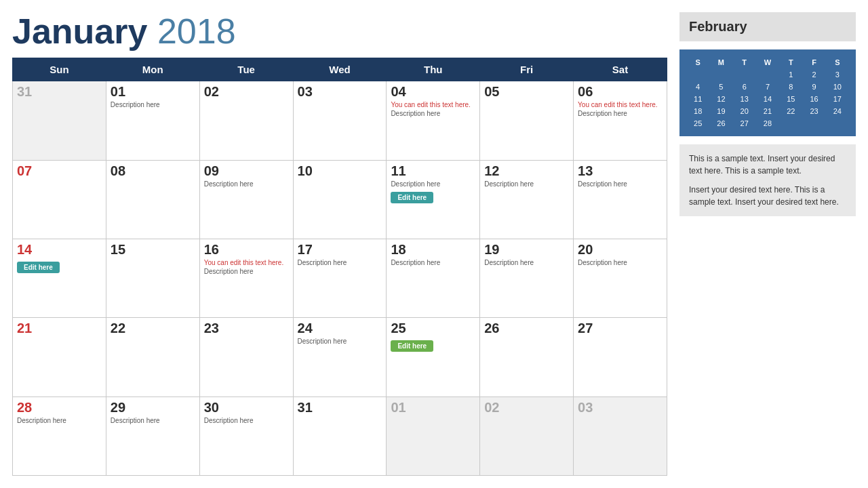 This screenshot has width=868, height=488. Describe the element at coordinates (620, 328) in the screenshot. I see `day-number: 27` at that location.